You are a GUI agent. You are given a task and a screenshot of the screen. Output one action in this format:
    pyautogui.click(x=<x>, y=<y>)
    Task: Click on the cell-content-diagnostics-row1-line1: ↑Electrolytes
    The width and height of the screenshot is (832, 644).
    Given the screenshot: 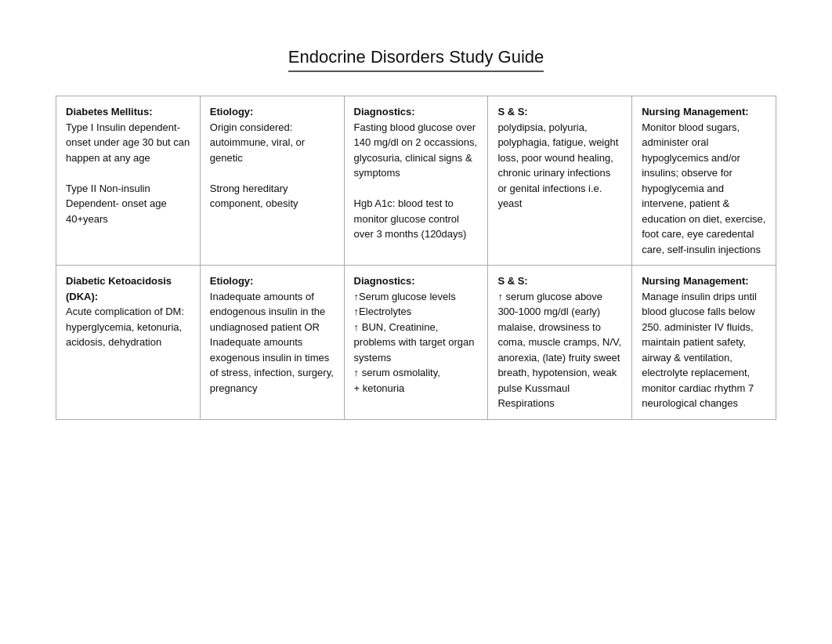 What is the action you would take?
    pyautogui.click(x=383, y=312)
    